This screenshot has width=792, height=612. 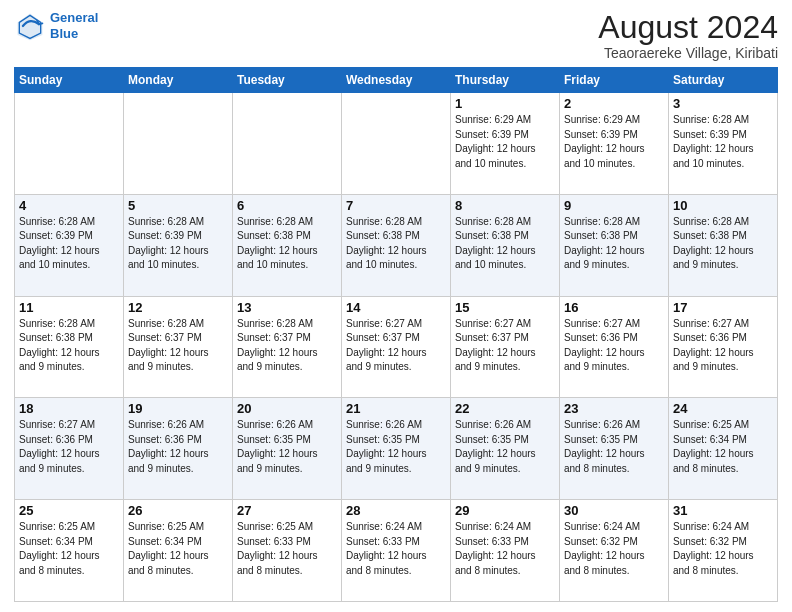 I want to click on calendar-cell: 27Sunrise: 6:25 AM Sunset: 6:33 PM Dayli…, so click(x=288, y=551).